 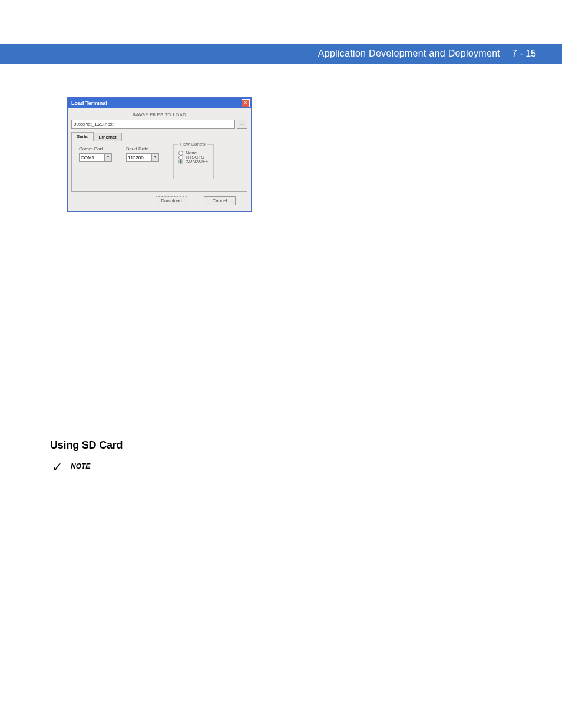 What do you see at coordinates (242, 124) in the screenshot?
I see `browse-button: ...` at bounding box center [242, 124].